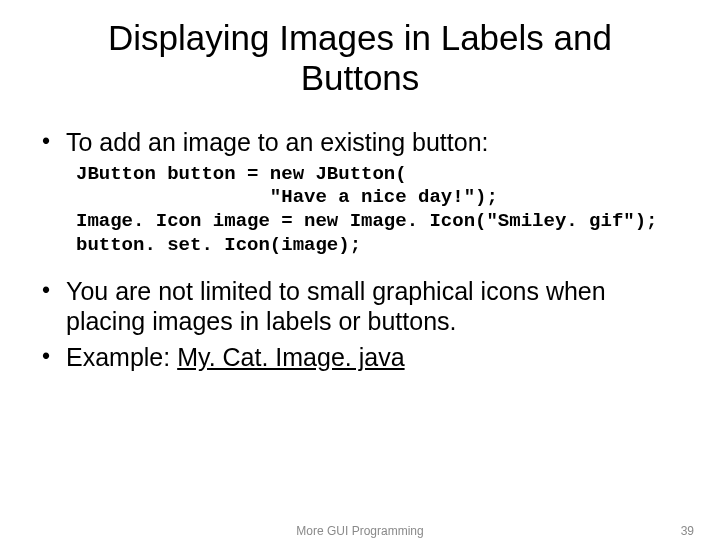 The image size is (720, 540). I want to click on bullet-3: Example: My. Cat. Image. java, so click(365, 357).